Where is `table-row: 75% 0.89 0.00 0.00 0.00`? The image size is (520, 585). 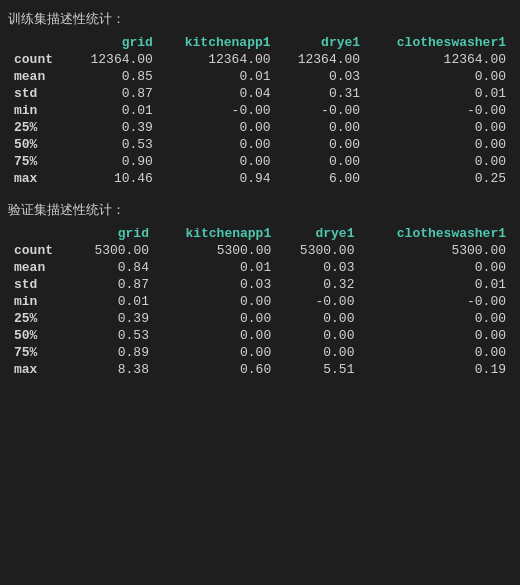
table-row: 75% 0.89 0.00 0.00 0.00 is located at coordinates (260, 352).